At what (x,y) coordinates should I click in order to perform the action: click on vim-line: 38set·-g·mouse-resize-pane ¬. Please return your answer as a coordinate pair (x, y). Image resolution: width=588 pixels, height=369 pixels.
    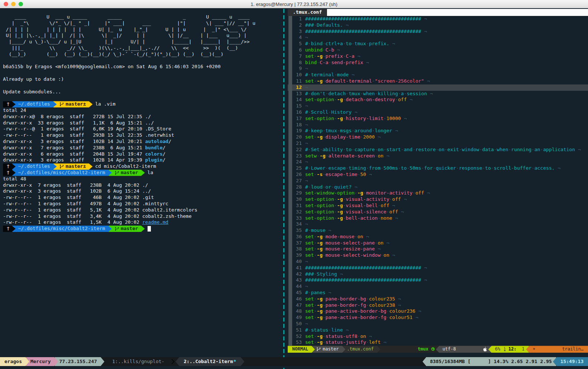
    Looking at the image, I should click on (438, 249).